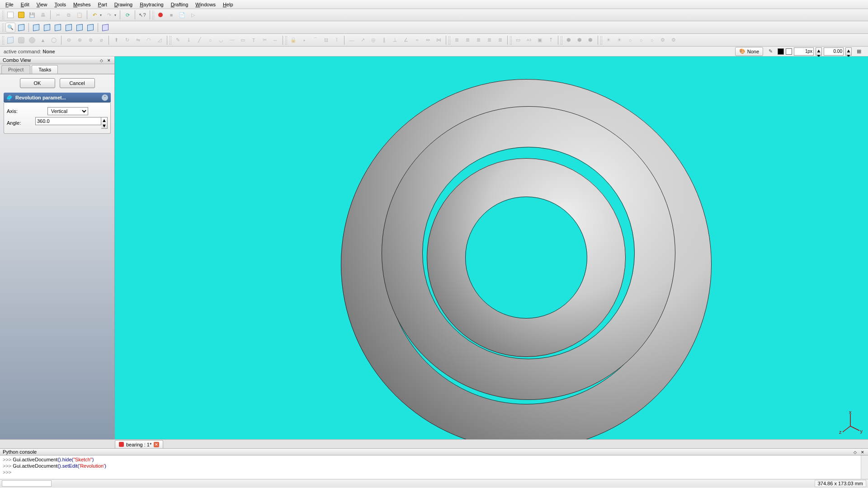 This screenshot has width=868, height=488. Describe the element at coordinates (105, 98) in the screenshot. I see `chevron-up-icon: ˆ` at that location.